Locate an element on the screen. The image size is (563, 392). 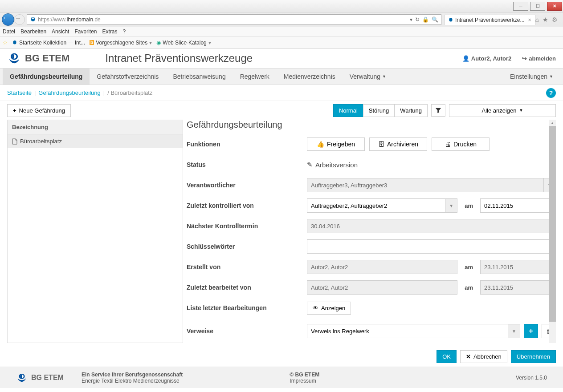
tools-icon: ⚙ is located at coordinates (555, 20).